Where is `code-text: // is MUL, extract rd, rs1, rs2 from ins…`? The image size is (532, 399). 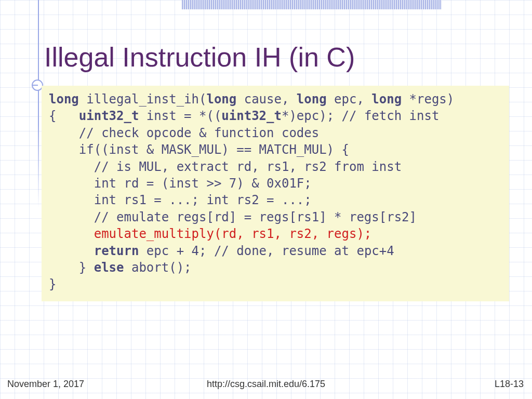
code-text: // is MUL, extract rd, rs1, rs2 from ins… is located at coordinates (225, 167).